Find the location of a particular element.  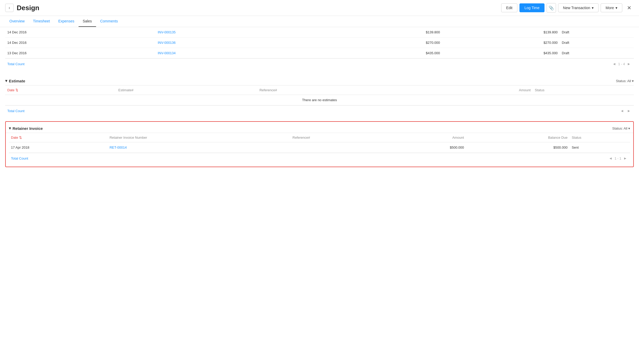

tab-timesheet: Timesheet is located at coordinates (41, 21).